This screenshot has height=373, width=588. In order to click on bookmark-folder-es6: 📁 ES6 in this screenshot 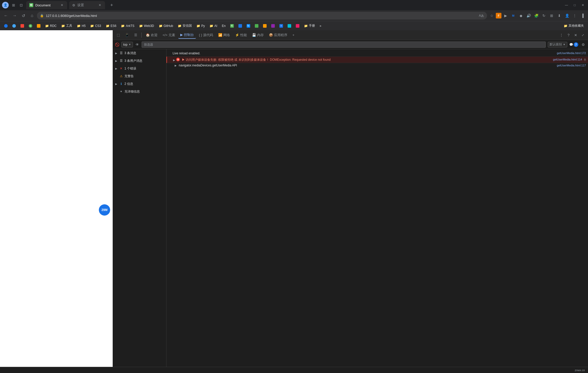, I will do `click(111, 26)`.